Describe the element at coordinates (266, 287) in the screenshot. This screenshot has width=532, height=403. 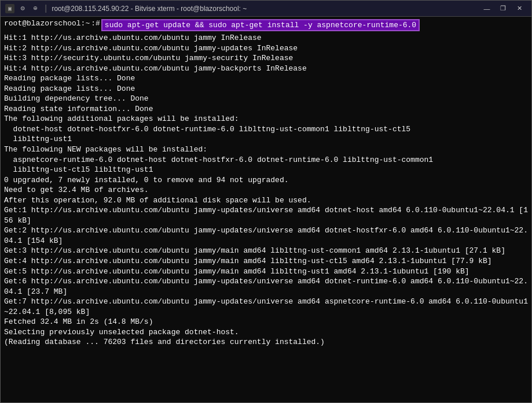
I see `output-line: Get:6 http://us.archive.ubuntu.com/ubunt…` at that location.